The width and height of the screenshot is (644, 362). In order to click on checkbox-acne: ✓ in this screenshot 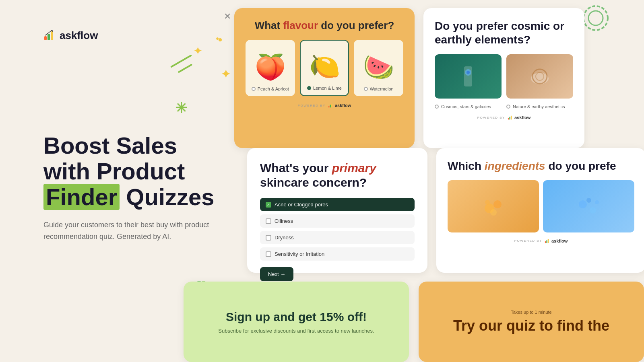, I will do `click(268, 205)`.